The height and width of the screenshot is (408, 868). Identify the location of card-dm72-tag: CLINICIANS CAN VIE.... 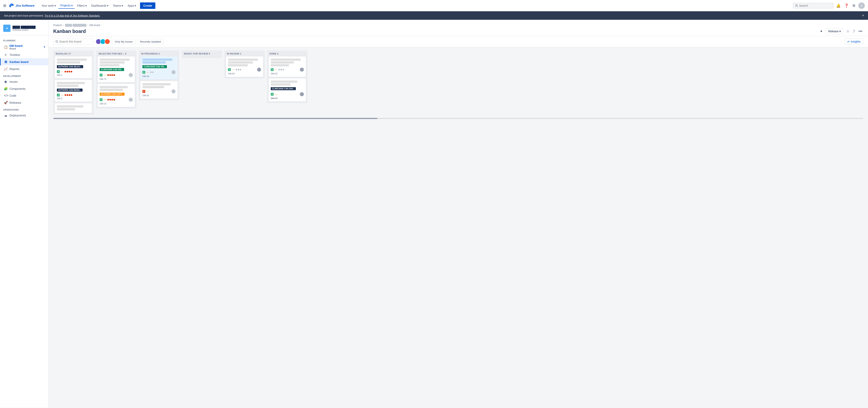
(112, 69).